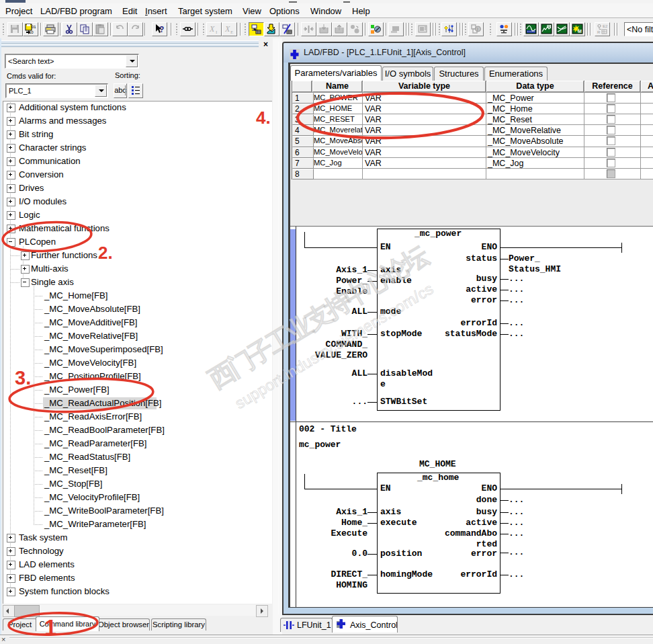 This screenshot has height=644, width=653. What do you see at coordinates (34, 27) in the screenshot?
I see `svg-text: 01` at bounding box center [34, 27].